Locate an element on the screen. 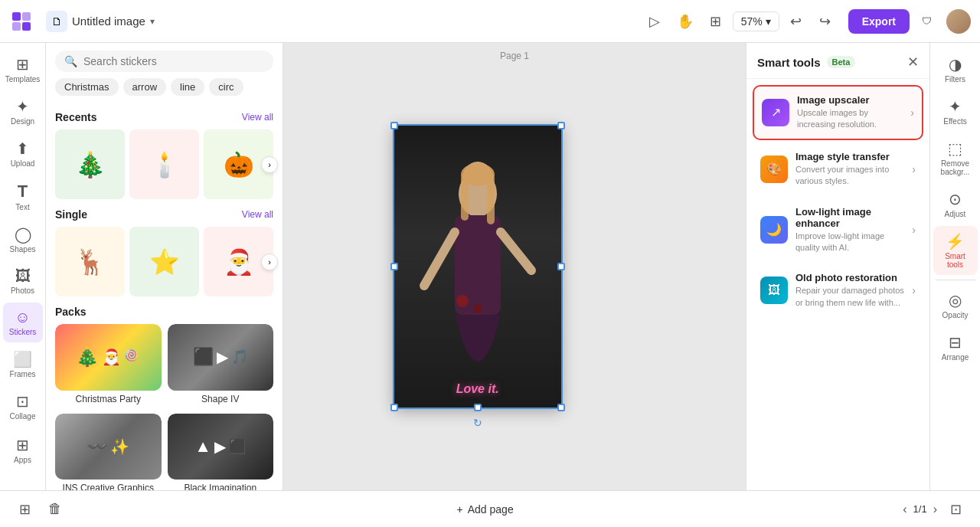 The image size is (980, 527). single-next-arrow: › is located at coordinates (270, 262).